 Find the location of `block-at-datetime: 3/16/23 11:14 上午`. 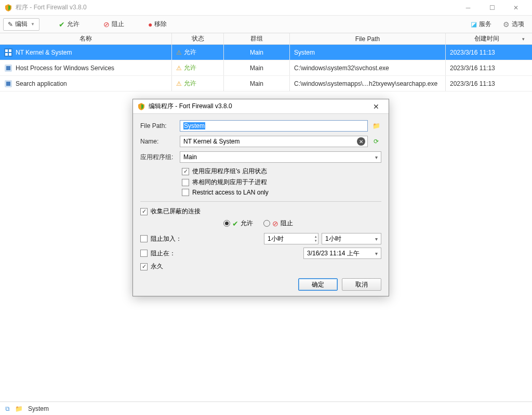

block-at-datetime: 3/16/23 11:14 上午 is located at coordinates (342, 253).